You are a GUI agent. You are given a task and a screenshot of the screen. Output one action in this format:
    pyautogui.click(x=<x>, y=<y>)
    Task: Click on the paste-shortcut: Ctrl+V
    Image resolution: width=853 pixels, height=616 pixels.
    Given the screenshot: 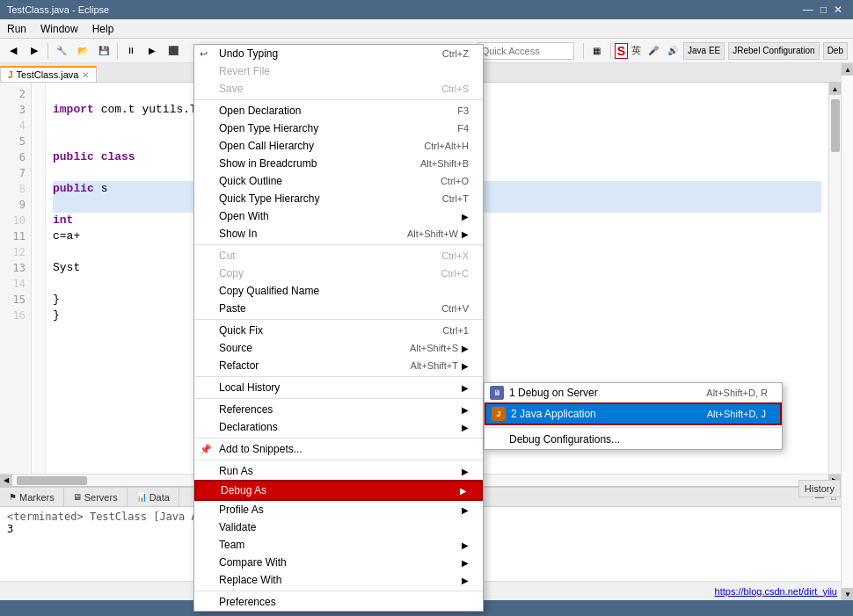 What is the action you would take?
    pyautogui.click(x=456, y=308)
    